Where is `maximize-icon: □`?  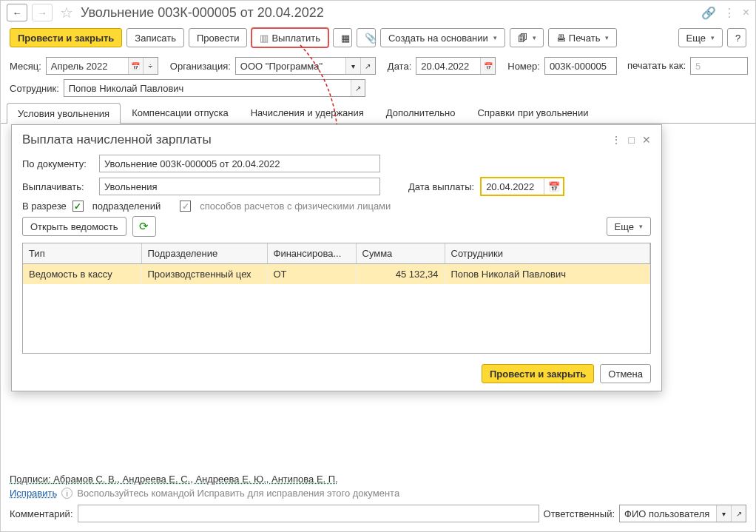
maximize-icon: □ is located at coordinates (632, 140).